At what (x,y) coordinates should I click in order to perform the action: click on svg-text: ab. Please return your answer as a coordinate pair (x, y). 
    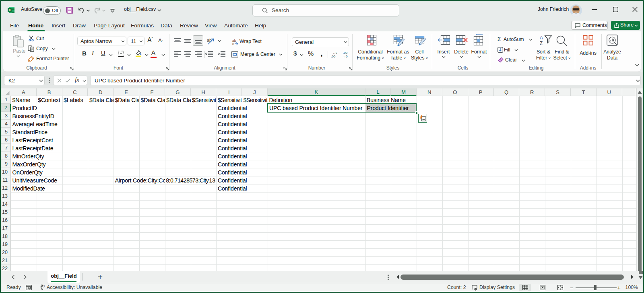
    Looking at the image, I should click on (209, 40).